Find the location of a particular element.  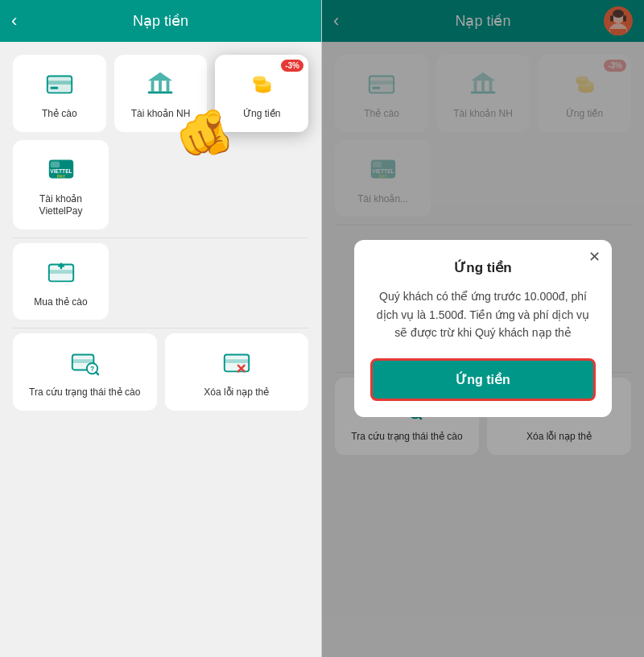

ung-tien-confirm-button: Ứng tiền is located at coordinates (483, 380).